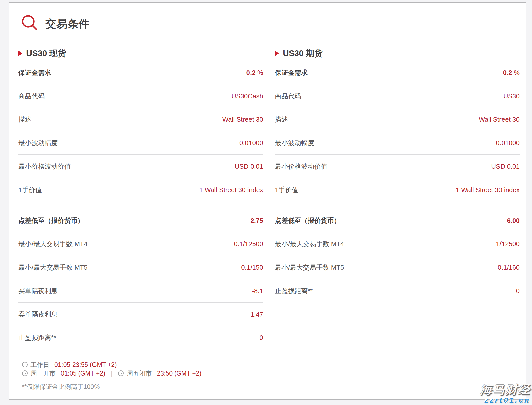 The image size is (532, 405). Describe the element at coordinates (70, 365) in the screenshot. I see `trading-hours-segment: 工作日01:05-23:55 (GMT +2)` at that location.